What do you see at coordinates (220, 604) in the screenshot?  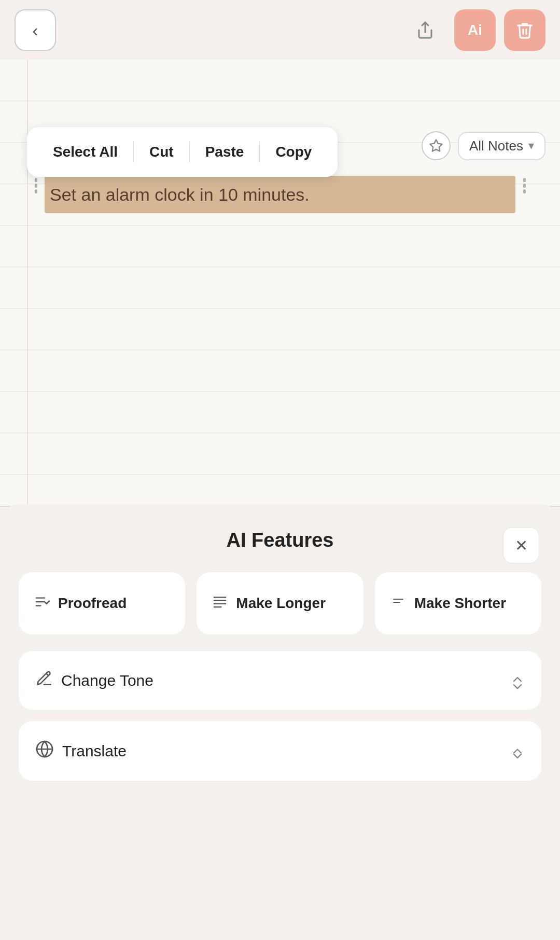 I see `make-longer-icon` at bounding box center [220, 604].